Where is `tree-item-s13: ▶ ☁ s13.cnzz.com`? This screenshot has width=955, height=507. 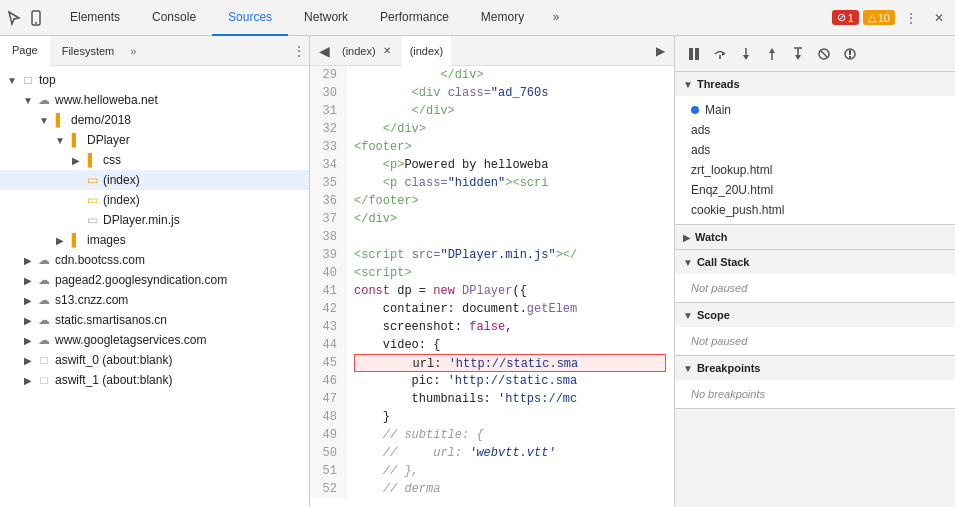 tree-item-s13: ▶ ☁ s13.cnzz.com is located at coordinates (154, 300).